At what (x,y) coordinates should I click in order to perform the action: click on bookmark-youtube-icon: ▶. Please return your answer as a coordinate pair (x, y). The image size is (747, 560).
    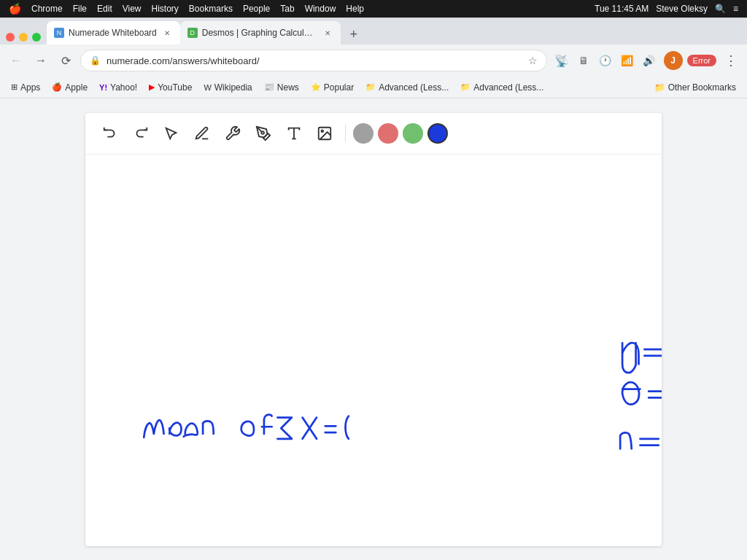
    Looking at the image, I should click on (152, 88).